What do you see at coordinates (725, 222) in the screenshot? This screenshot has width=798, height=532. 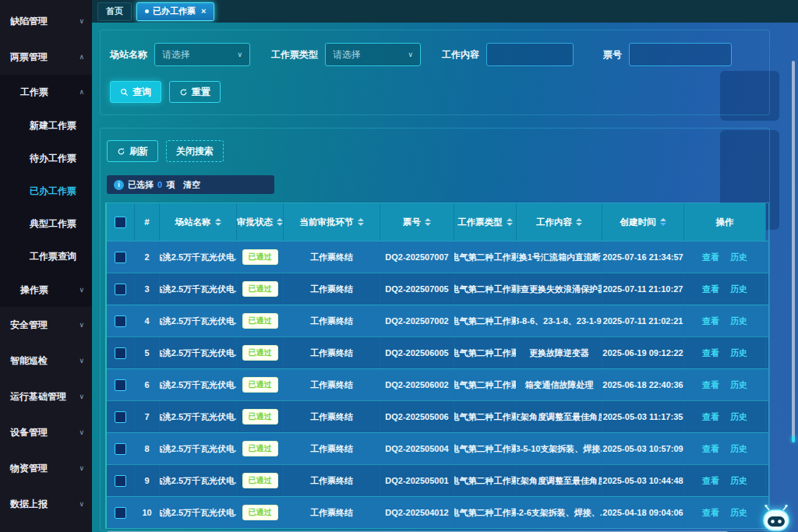 I see `column-header-操作: 操作` at bounding box center [725, 222].